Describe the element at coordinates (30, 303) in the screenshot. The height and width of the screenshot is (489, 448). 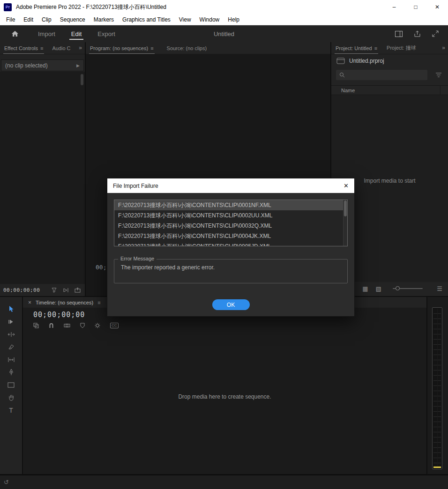
I see `panel-close-icon: ×` at that location.